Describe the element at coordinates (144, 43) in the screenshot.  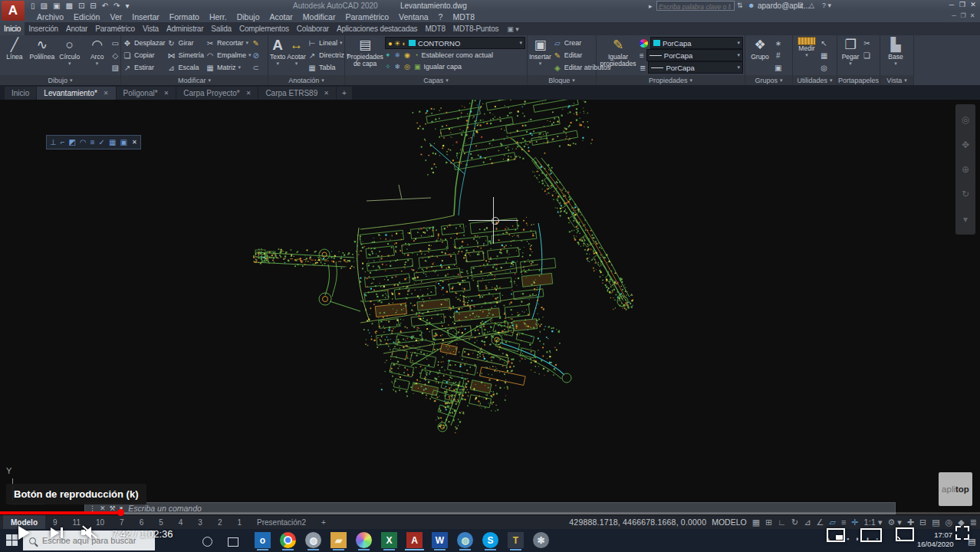
I see `move-button: ✥Desplazar` at that location.